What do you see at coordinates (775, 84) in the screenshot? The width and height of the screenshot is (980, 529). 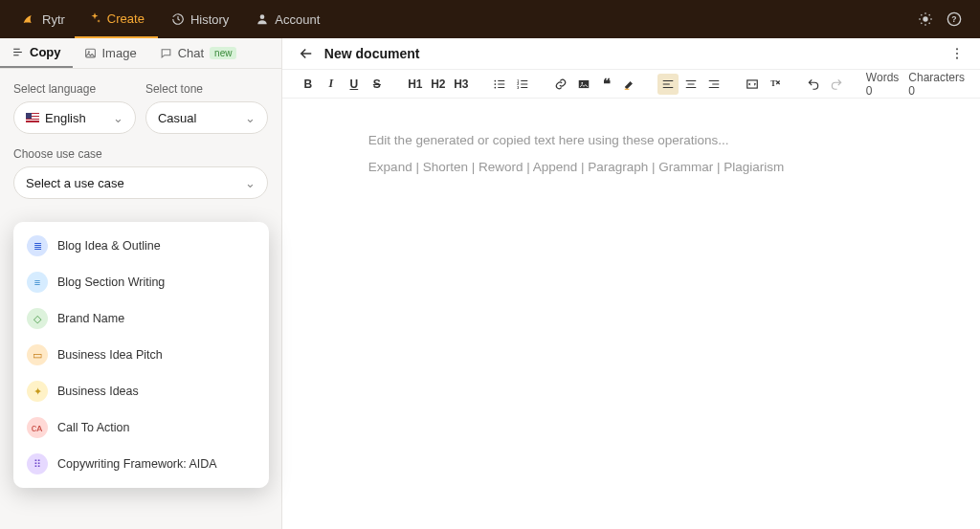 I see `clear-format-button: T` at bounding box center [775, 84].